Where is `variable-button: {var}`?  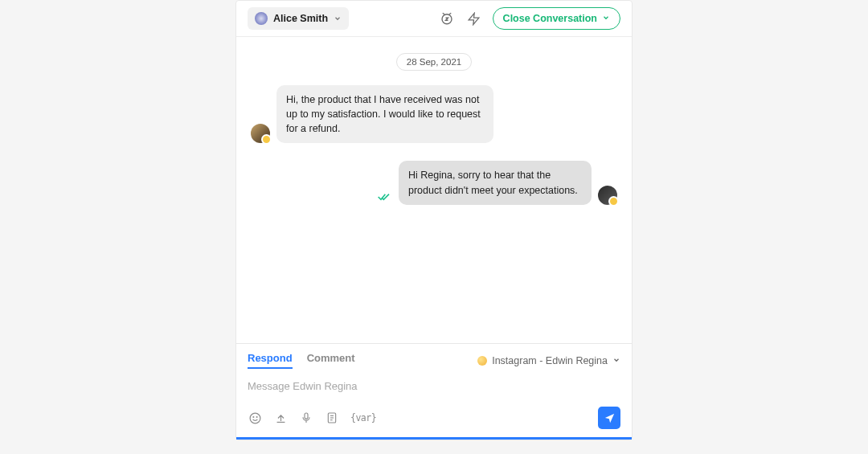
variable-button: {var} is located at coordinates (363, 418).